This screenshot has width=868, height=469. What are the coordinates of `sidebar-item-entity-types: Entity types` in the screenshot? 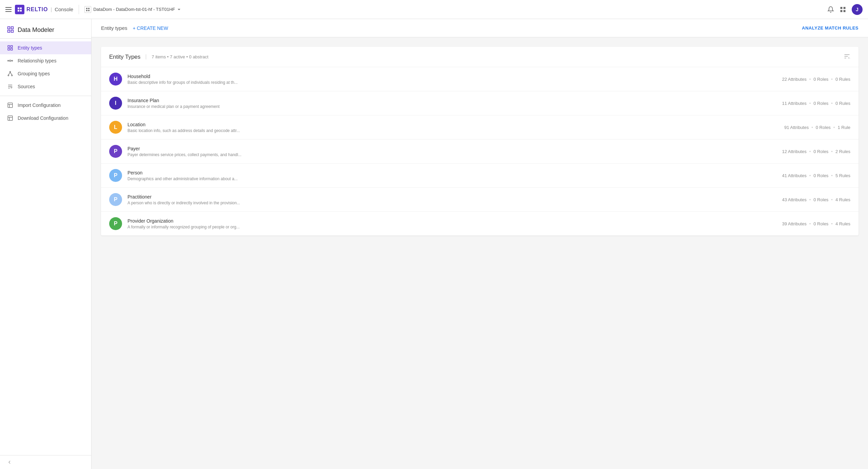 It's located at (45, 48).